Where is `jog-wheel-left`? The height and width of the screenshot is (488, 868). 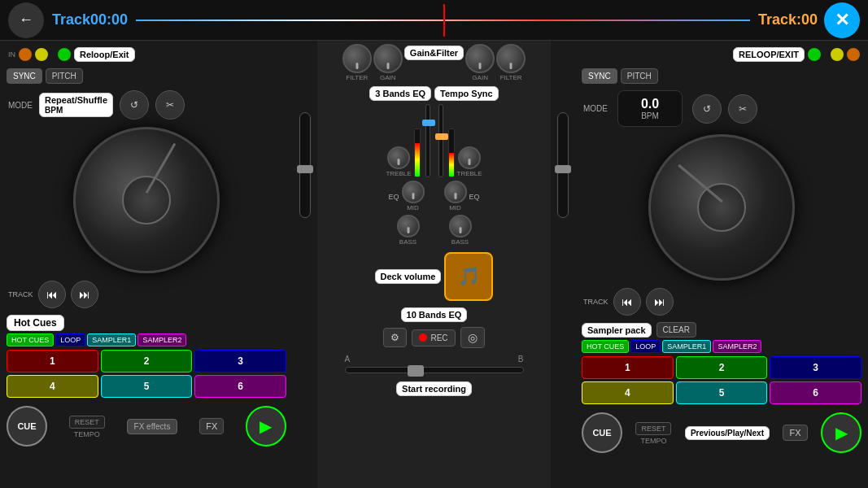
jog-wheel-left is located at coordinates (146, 200).